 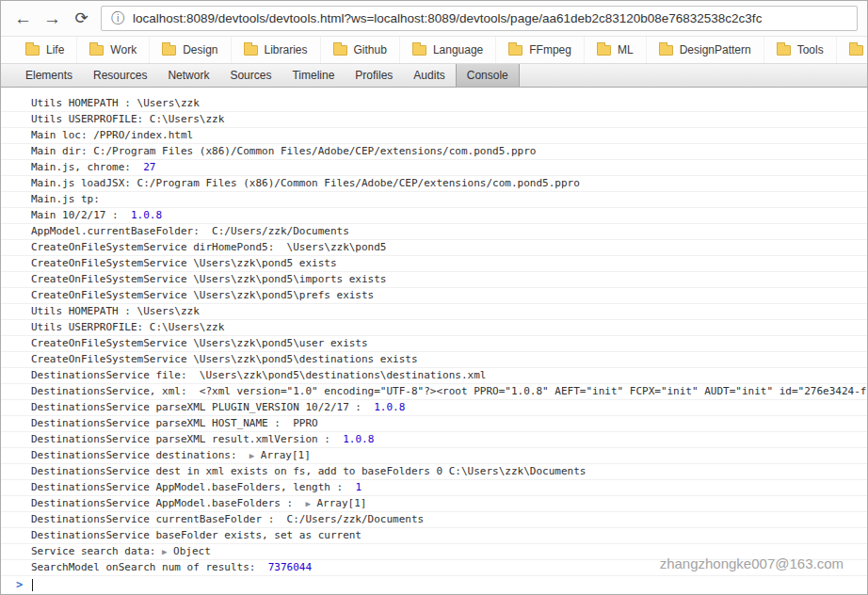 What do you see at coordinates (313, 75) in the screenshot?
I see `tab-timeline: Timeline` at bounding box center [313, 75].